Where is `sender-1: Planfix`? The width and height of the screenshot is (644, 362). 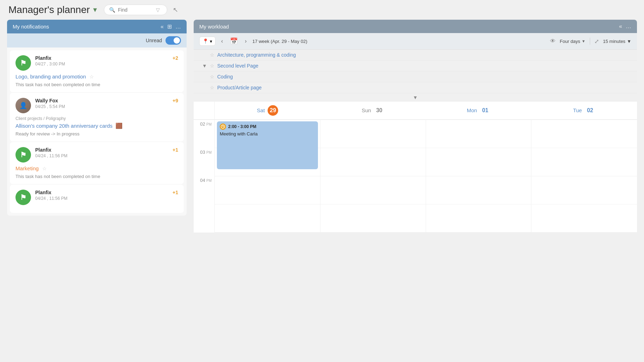
sender-1: Planfix is located at coordinates (102, 58).